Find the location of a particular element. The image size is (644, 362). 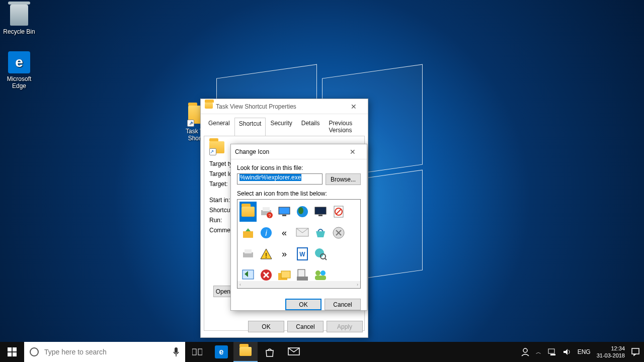

icon-option-forward: » is located at coordinates (284, 254).